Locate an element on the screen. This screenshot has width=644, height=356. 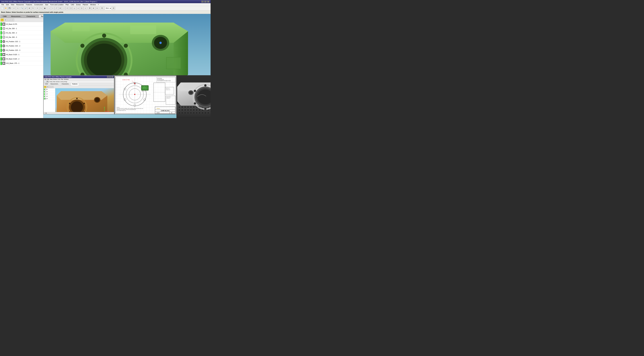
sub-feat-3: #5 is located at coordinates (50, 94).